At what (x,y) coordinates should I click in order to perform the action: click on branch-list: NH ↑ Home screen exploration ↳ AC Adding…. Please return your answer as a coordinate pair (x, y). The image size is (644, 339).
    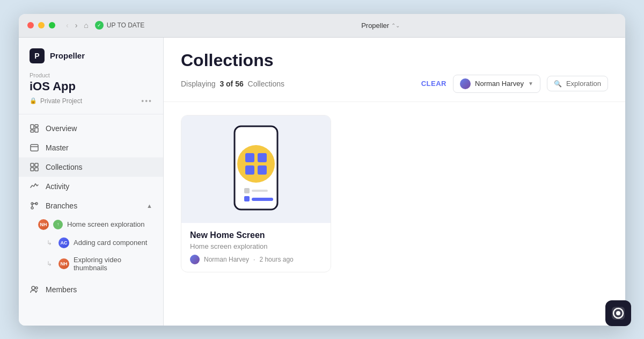
    Looking at the image, I should click on (91, 246).